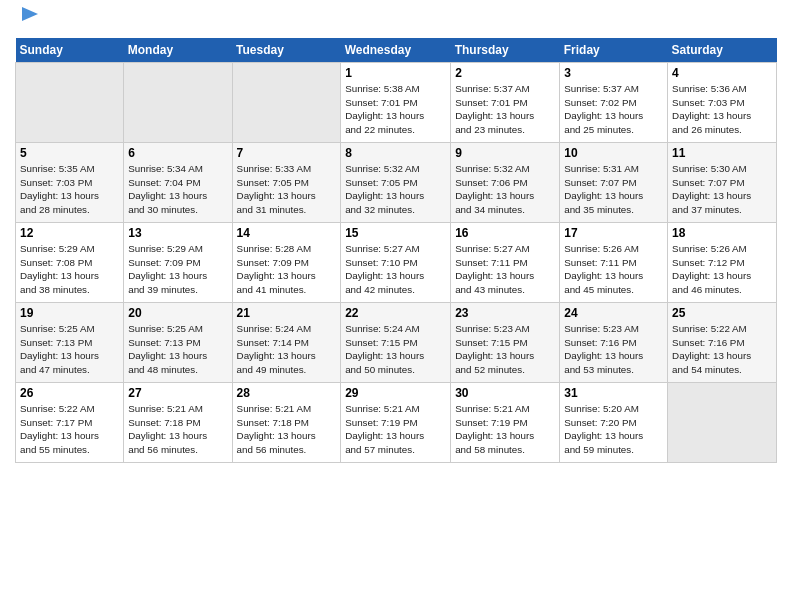 The height and width of the screenshot is (612, 792). What do you see at coordinates (505, 190) in the screenshot?
I see `day-info: Sunrise: 5:32 AM Sunset: 7:06 PM Dayligh…` at bounding box center [505, 190].